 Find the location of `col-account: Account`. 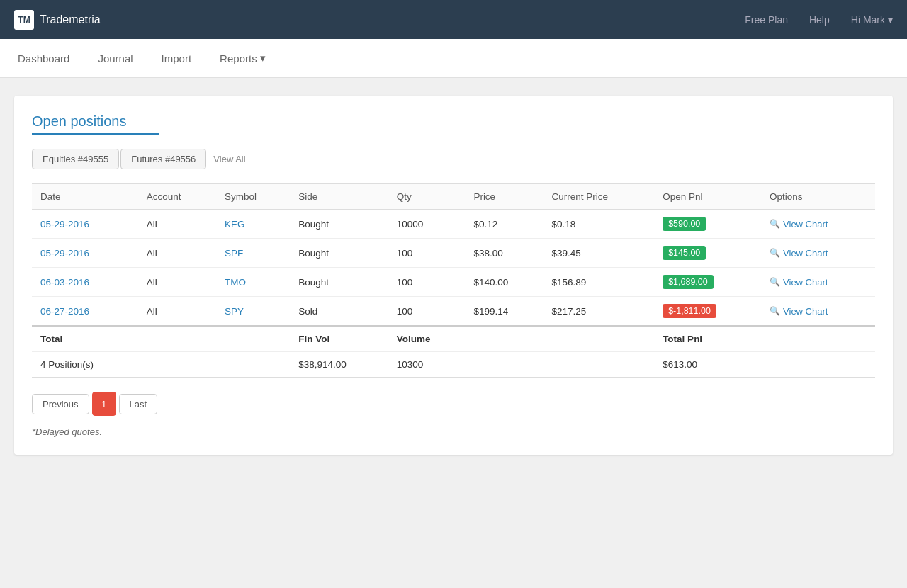

col-account: Account is located at coordinates (177, 197).